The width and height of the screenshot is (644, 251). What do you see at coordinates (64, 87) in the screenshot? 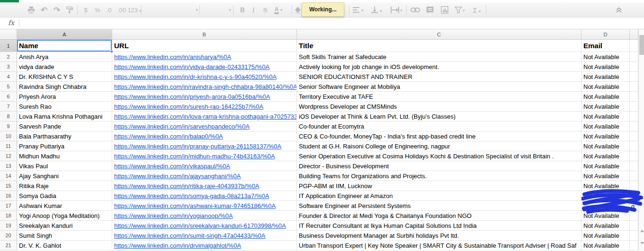
I see `cell-name: Ravindra Singh Chhabra` at bounding box center [64, 87].